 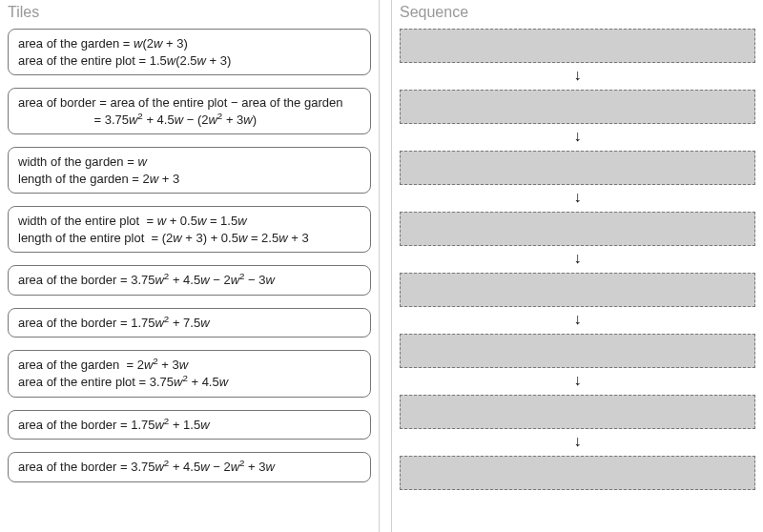 I want to click on tile-2-line-1: length of the garden = 2w + 3, so click(x=189, y=179).